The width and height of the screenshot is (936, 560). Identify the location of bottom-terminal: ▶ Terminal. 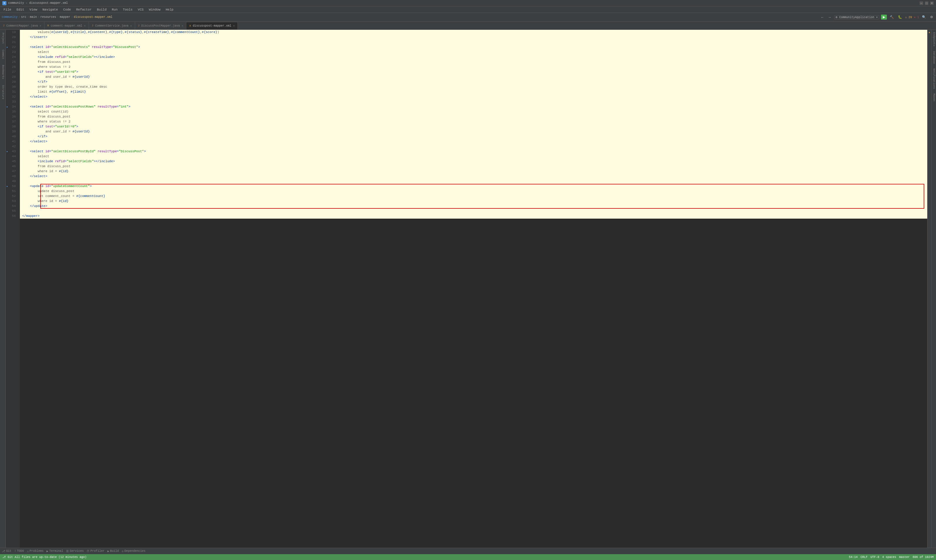
(55, 551).